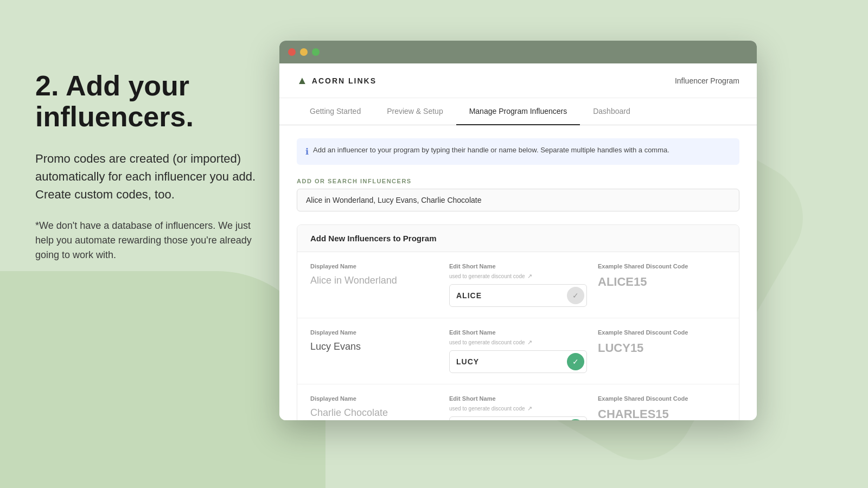 This screenshot has height=488, width=868. Describe the element at coordinates (518, 351) in the screenshot. I see `short-name-col-2: Edit Short Name used to generate discoun…` at that location.